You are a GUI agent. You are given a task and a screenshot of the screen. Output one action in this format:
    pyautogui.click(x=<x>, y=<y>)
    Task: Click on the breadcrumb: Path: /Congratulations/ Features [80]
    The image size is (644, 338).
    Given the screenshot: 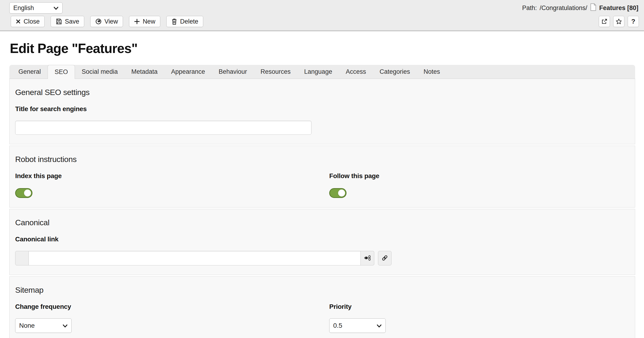 What is the action you would take?
    pyautogui.click(x=580, y=8)
    